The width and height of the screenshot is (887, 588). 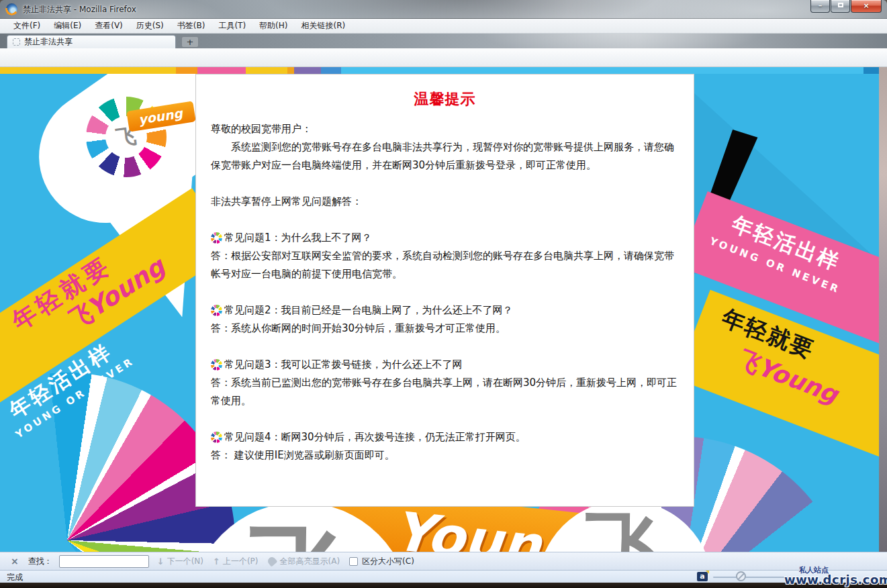 What do you see at coordinates (445, 329) in the screenshot?
I see `faq-answer: 答：系统从你断网的时间开始30分钟后，重新拨号才可正常使用。` at bounding box center [445, 329].